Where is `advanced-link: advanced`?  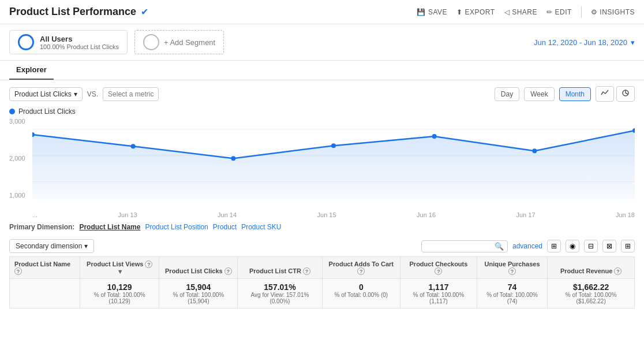
advanced-link: advanced is located at coordinates (527, 246).